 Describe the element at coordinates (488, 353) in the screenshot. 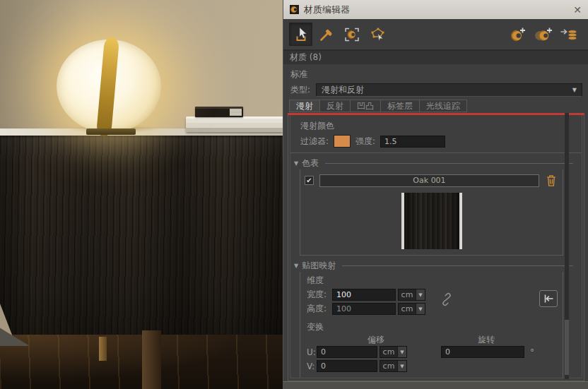

I see `rotation-column: 旋转 °` at that location.